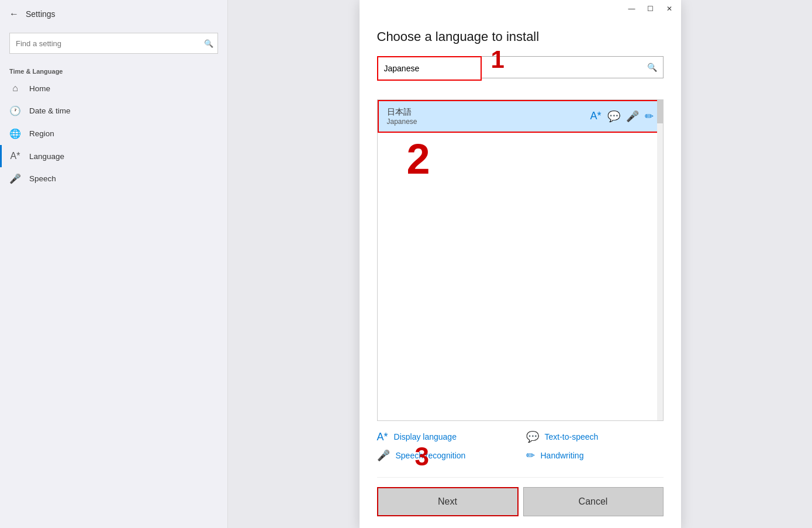  Describe the element at coordinates (431, 455) in the screenshot. I see `speech-recognition-label: Speech recognition` at that location.